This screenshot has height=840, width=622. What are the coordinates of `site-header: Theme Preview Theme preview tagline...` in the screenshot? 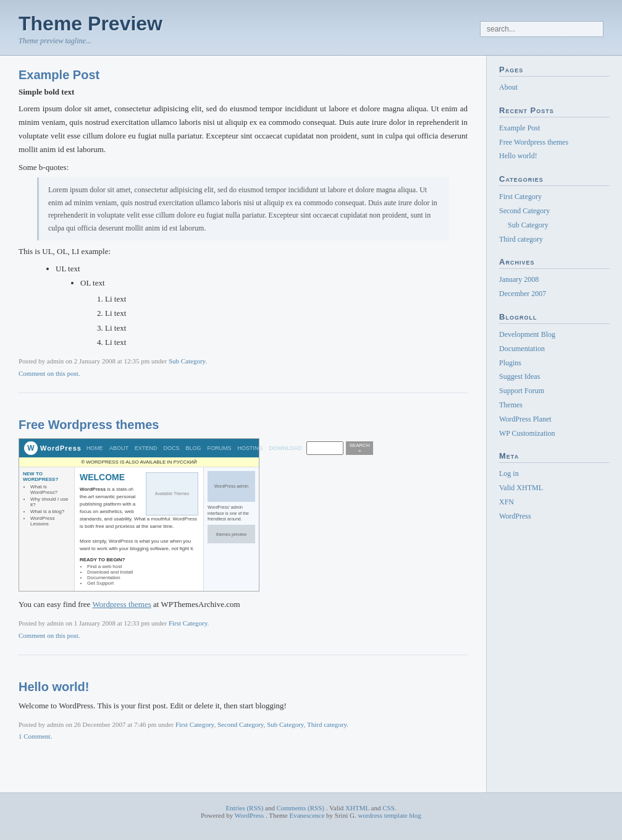 It's located at (311, 28).